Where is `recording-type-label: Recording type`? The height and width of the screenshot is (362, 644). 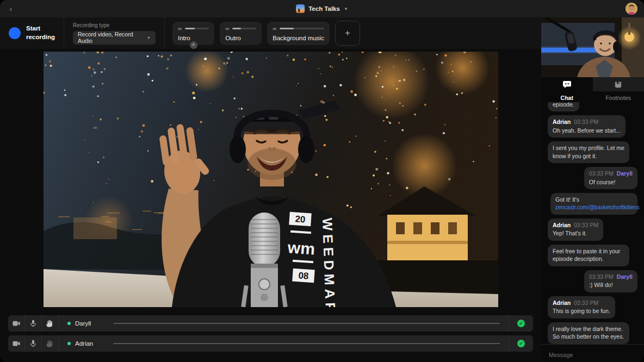
recording-type-label: Recording type is located at coordinates (91, 25).